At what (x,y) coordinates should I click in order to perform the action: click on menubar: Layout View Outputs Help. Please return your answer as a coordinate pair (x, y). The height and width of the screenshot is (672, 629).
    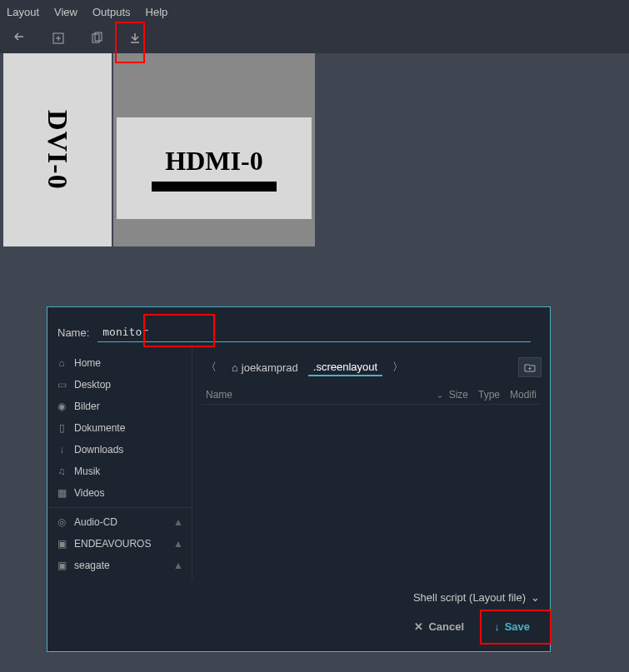
    Looking at the image, I should click on (315, 12).